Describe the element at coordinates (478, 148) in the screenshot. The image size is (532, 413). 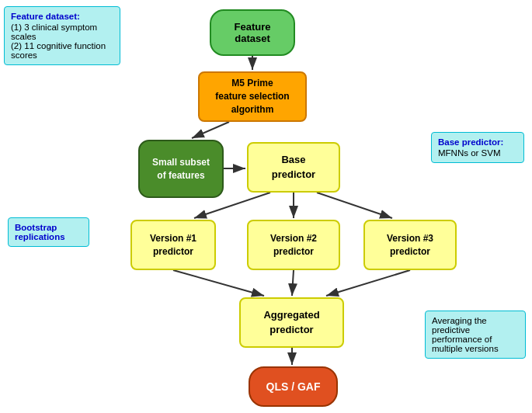
I see `base-predictor-info: Base predictor: MFNNs or SVM` at that location.